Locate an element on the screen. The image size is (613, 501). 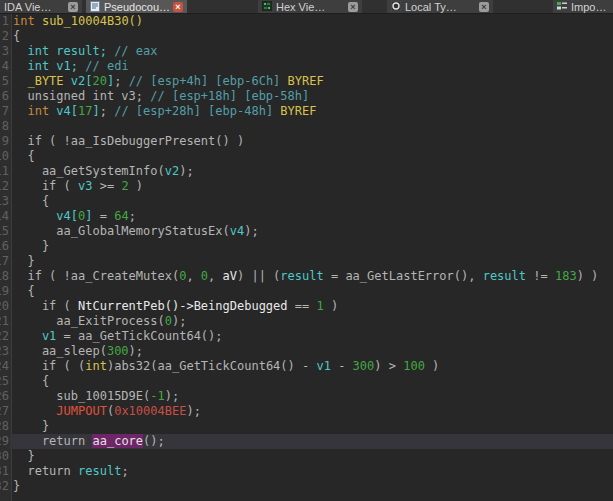
tab-ida-view: IDA Vie… × is located at coordinates (41, 6).